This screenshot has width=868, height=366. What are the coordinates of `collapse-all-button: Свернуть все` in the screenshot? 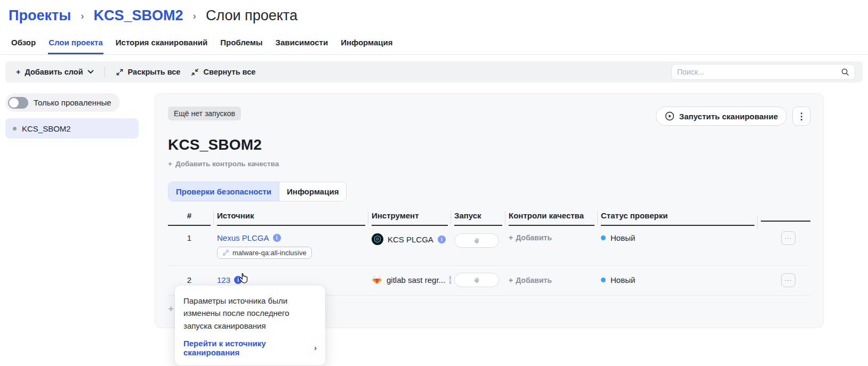 It's located at (223, 72).